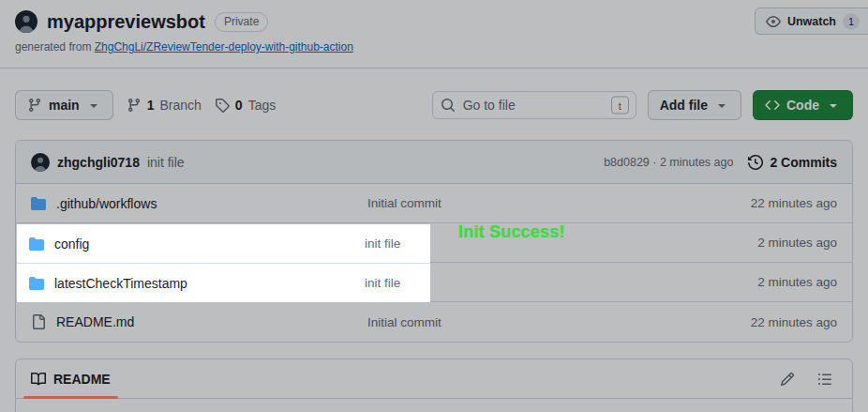  What do you see at coordinates (684, 105) in the screenshot?
I see `add-file-label: Add file` at bounding box center [684, 105].